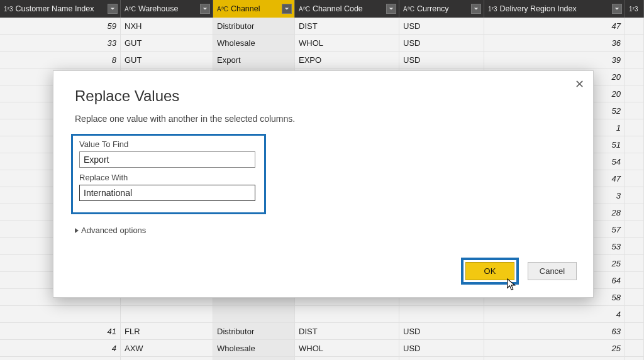 This screenshot has width=644, height=360. I want to click on cell-warehouse: NXH, so click(167, 26).